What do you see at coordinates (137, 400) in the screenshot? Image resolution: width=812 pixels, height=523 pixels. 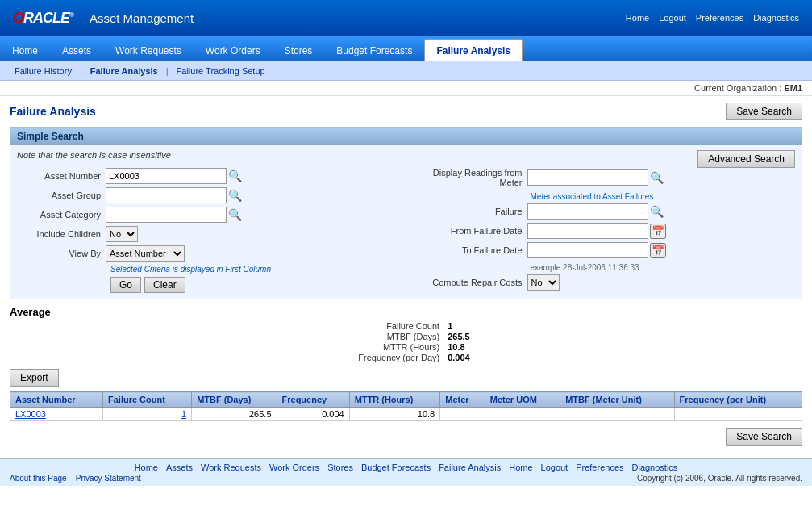 I see `col-failure-count-link: Failure Count` at bounding box center [137, 400].